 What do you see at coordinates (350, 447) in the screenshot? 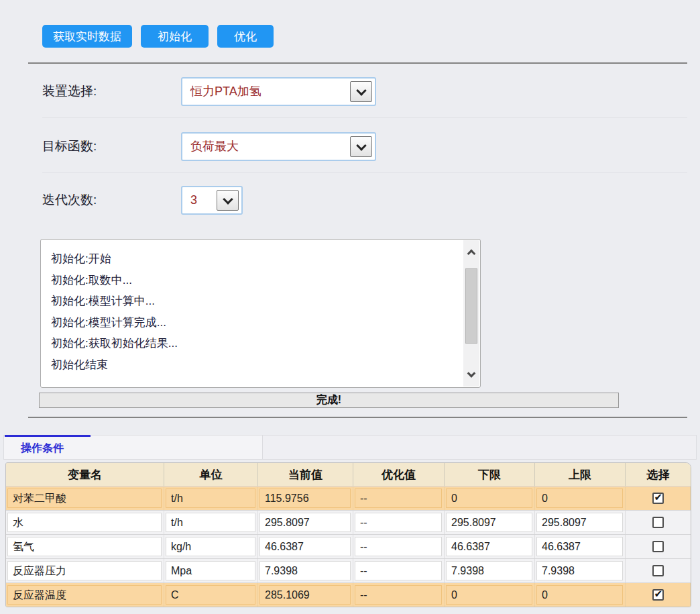
I see `tab-strip: 操作条件` at bounding box center [350, 447].